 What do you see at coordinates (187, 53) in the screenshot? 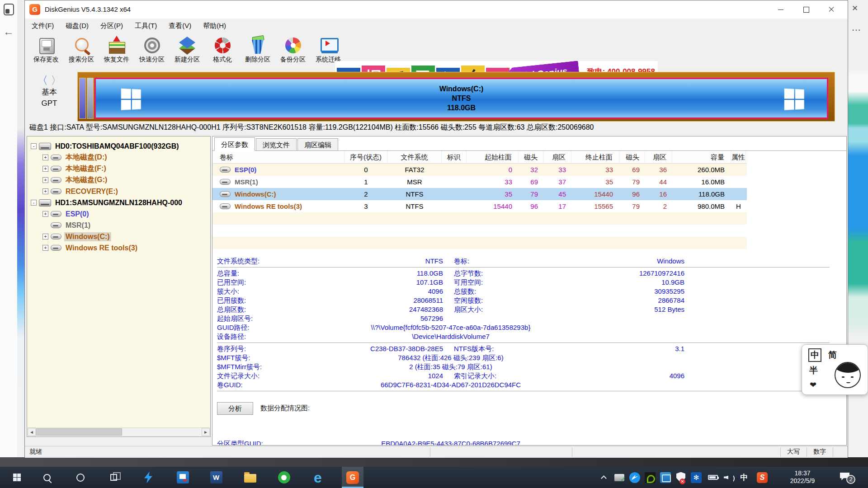
I see `toolbar-button: 新建分区` at bounding box center [187, 53].